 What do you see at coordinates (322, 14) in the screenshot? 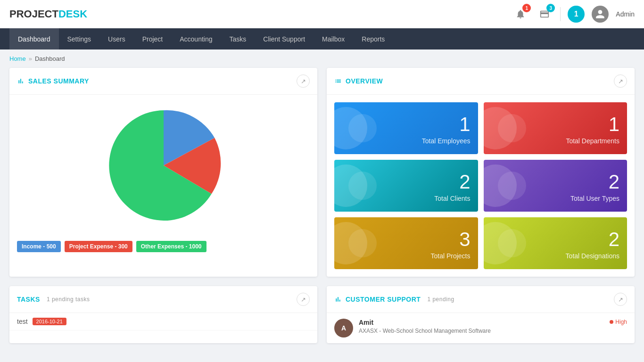
I see `topbar: PROJECTDESK 1 3 1 Admin` at bounding box center [322, 14].